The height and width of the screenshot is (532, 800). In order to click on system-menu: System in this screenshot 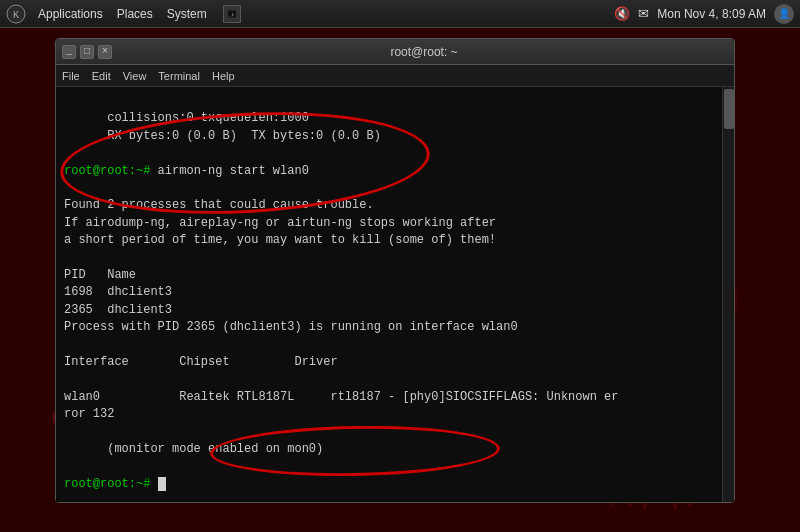, I will do `click(187, 14)`.